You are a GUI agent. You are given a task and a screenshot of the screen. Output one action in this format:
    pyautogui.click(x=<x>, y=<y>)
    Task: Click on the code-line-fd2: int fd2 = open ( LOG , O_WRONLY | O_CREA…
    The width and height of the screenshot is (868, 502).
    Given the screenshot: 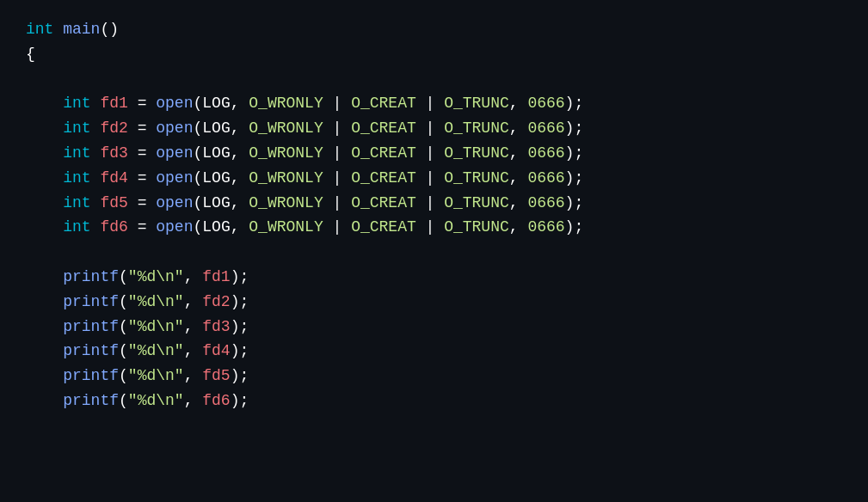 What is the action you would take?
    pyautogui.click(x=434, y=129)
    